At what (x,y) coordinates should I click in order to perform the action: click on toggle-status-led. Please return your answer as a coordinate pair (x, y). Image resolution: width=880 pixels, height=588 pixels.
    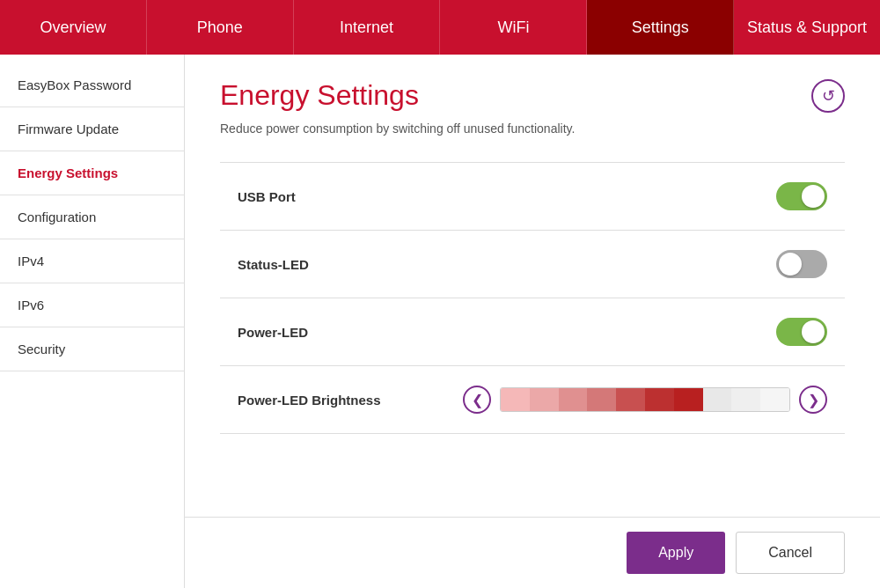
    Looking at the image, I should click on (802, 264).